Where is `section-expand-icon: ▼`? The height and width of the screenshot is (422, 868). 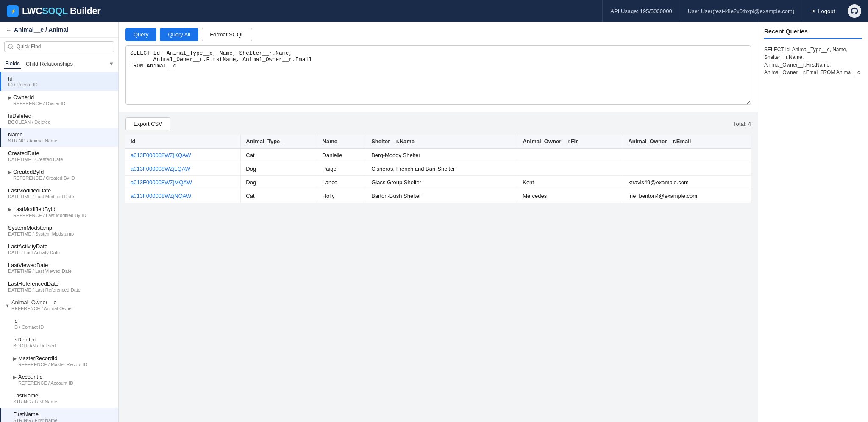
section-expand-icon: ▼ is located at coordinates (8, 305).